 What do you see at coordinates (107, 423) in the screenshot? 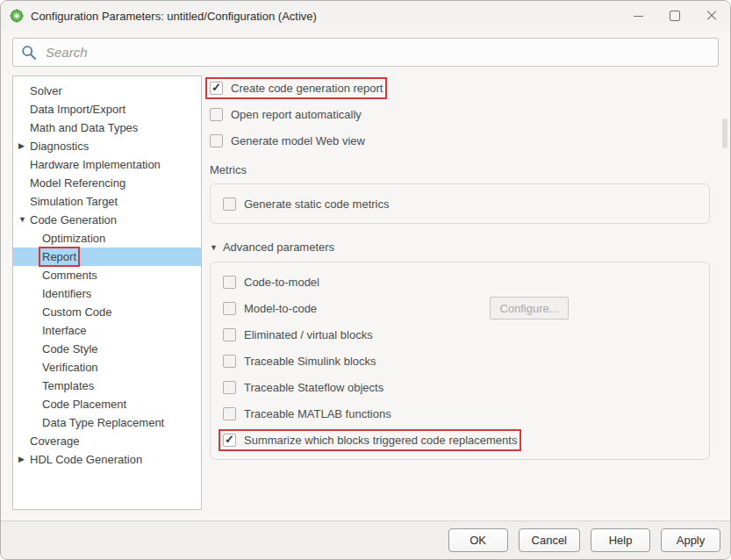
I see `sidebar-item: Data Type Replacement` at bounding box center [107, 423].